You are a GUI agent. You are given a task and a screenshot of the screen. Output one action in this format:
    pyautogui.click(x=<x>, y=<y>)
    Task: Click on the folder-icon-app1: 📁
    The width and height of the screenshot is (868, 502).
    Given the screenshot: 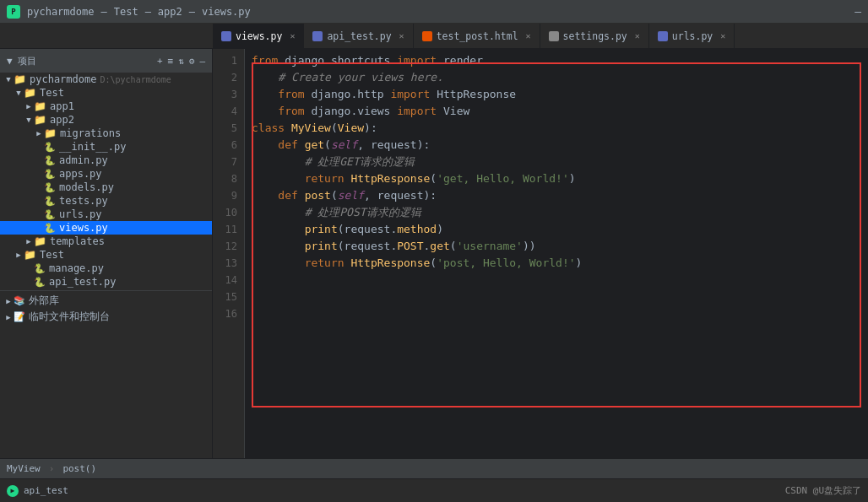 What is the action you would take?
    pyautogui.click(x=41, y=106)
    